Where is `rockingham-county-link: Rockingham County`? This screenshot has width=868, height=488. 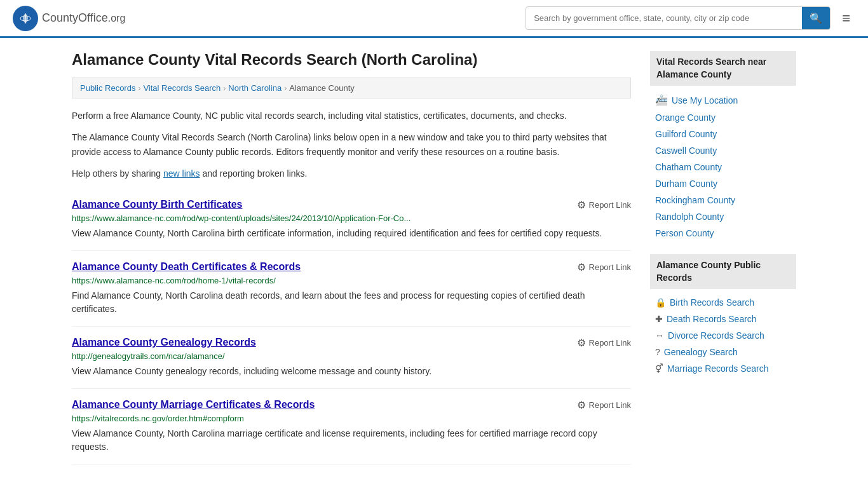
rockingham-county-link: Rockingham County is located at coordinates (695, 200).